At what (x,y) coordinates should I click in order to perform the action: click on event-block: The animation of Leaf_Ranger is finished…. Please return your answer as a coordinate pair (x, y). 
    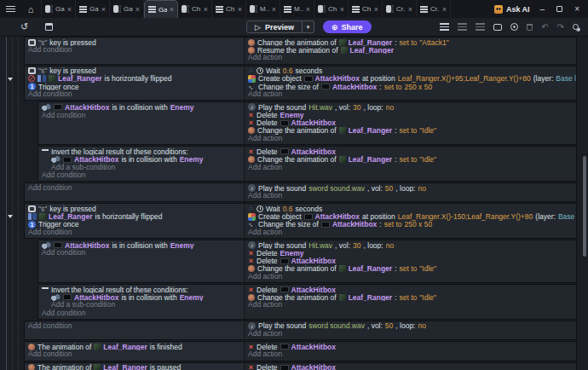
    Looking at the image, I should click on (300, 351).